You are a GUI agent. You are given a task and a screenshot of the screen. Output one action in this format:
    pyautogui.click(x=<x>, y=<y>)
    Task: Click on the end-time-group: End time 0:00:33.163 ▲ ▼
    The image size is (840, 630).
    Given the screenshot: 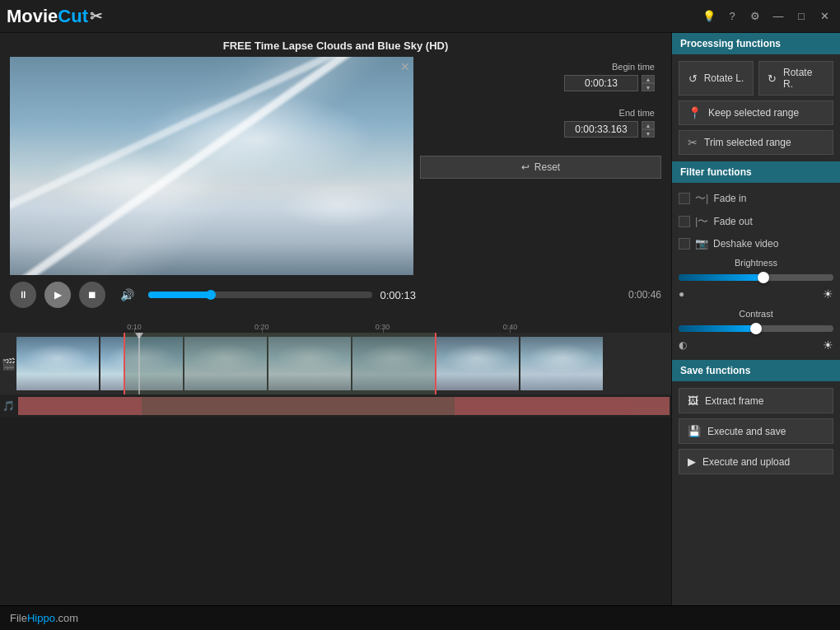 What is the action you would take?
    pyautogui.click(x=540, y=123)
    